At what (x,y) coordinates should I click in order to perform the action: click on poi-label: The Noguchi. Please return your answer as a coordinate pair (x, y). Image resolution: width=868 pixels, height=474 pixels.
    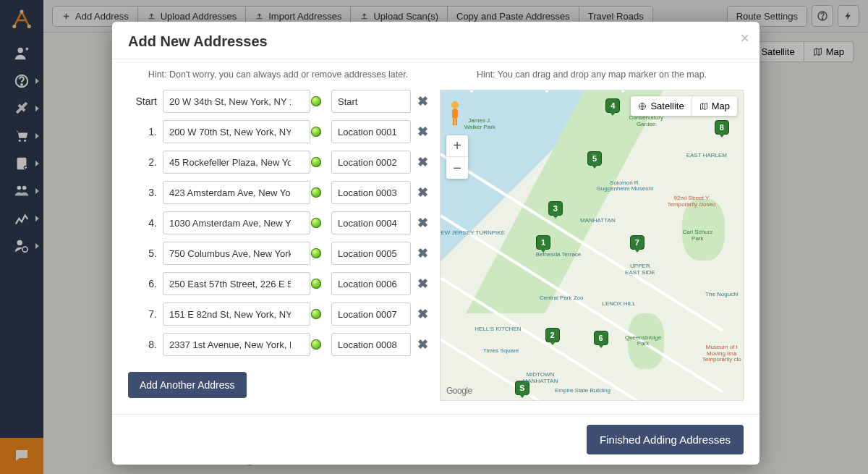
    Looking at the image, I should click on (722, 295).